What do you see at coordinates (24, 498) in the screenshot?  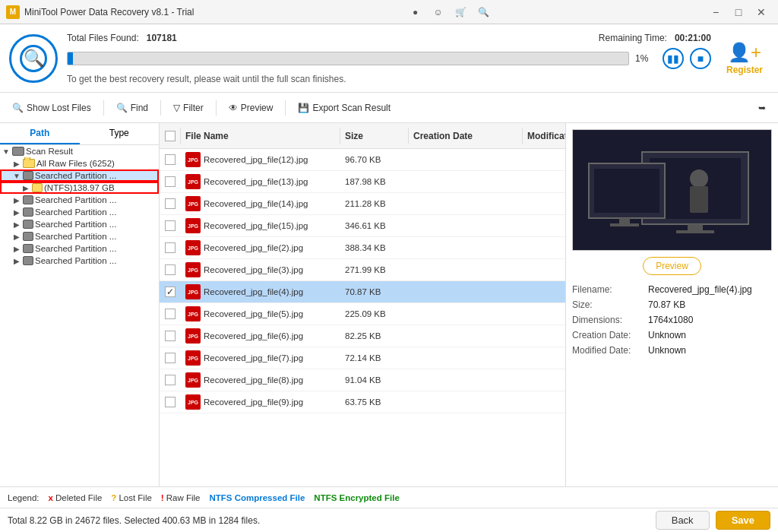 I see `legend-title: Legend:` at bounding box center [24, 498].